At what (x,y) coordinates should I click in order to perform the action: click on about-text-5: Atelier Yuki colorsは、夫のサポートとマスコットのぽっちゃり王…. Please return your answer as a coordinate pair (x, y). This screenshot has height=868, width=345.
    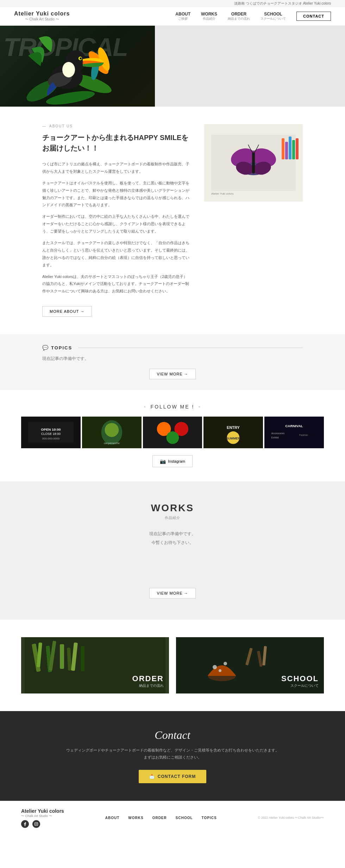
    Looking at the image, I should click on (116, 284).